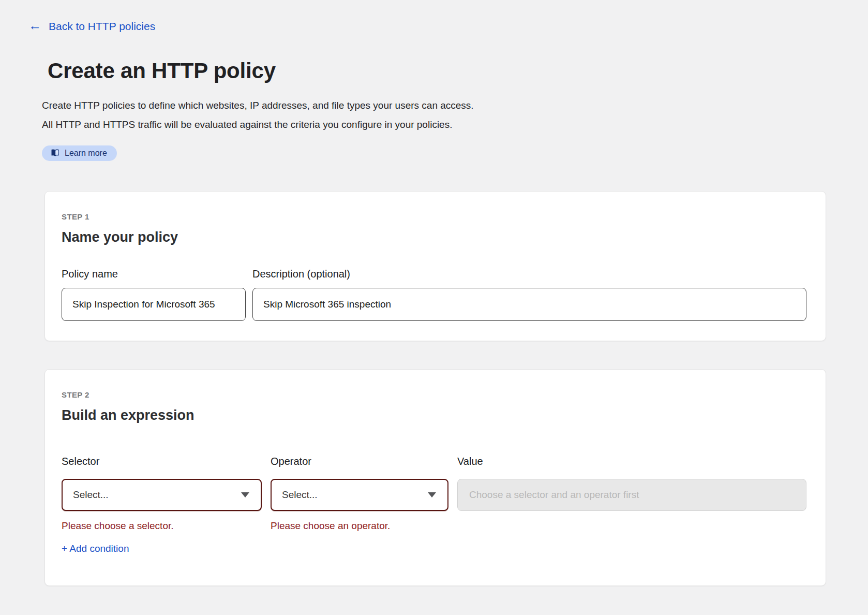 The height and width of the screenshot is (615, 868). What do you see at coordinates (300, 495) in the screenshot?
I see `operator-select-value: Select...` at bounding box center [300, 495].